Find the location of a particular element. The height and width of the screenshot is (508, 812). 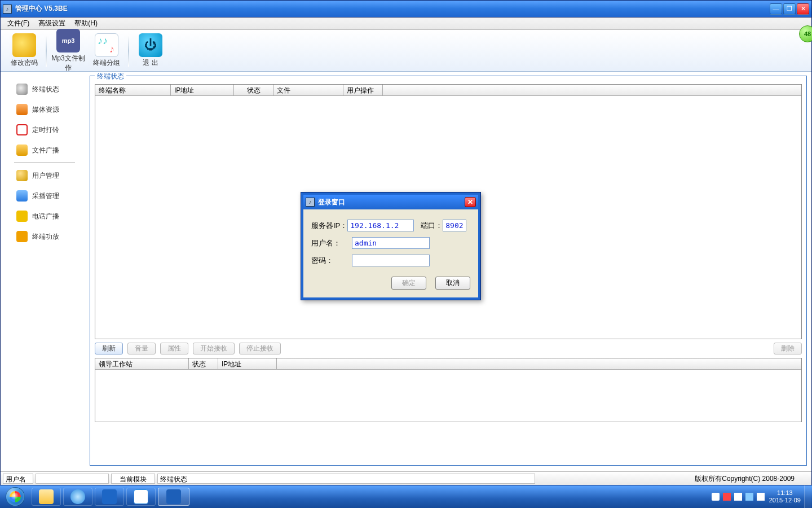

window-minimize-button: — is located at coordinates (776, 9).